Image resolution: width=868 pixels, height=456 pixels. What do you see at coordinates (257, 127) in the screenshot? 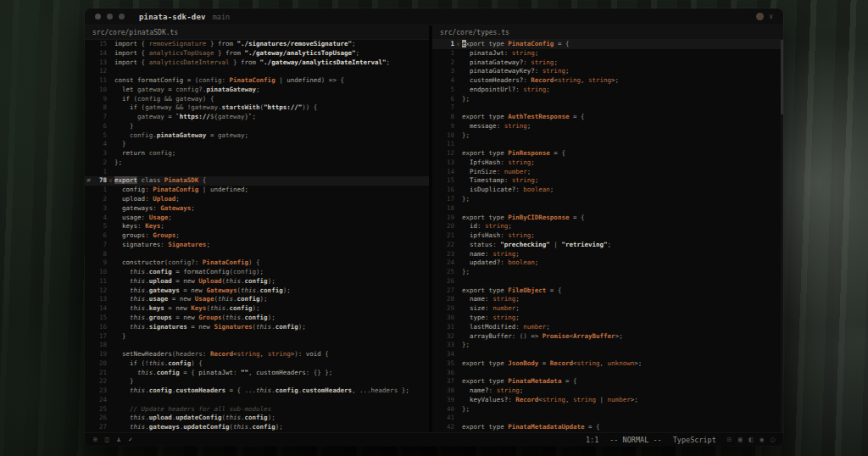
I see `code-line: 6 }` at bounding box center [257, 127].